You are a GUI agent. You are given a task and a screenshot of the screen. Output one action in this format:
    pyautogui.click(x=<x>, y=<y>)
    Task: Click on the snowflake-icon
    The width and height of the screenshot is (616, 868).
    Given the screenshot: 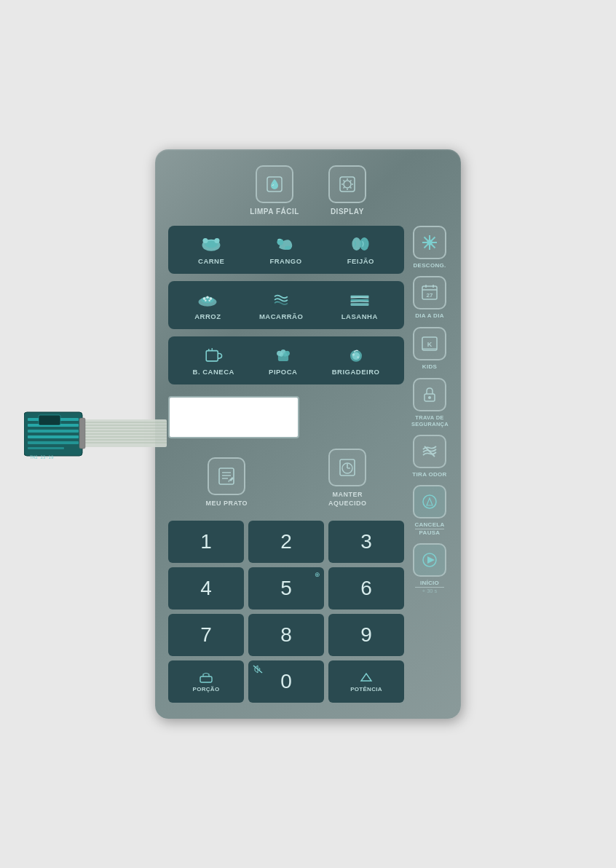 What is the action you would take?
    pyautogui.click(x=430, y=242)
    